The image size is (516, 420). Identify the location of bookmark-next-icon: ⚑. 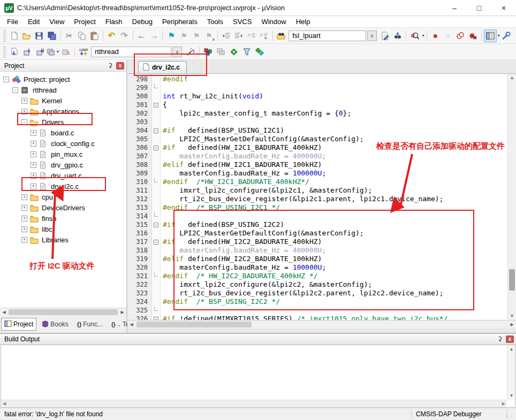
(196, 36).